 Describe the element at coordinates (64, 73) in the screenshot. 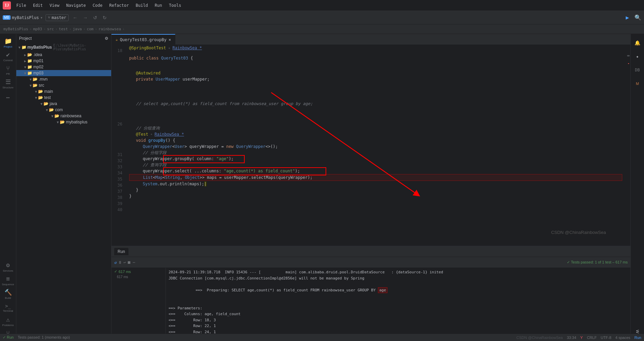

I see `tree-item-mp03: ▼ 📁 mp03` at that location.